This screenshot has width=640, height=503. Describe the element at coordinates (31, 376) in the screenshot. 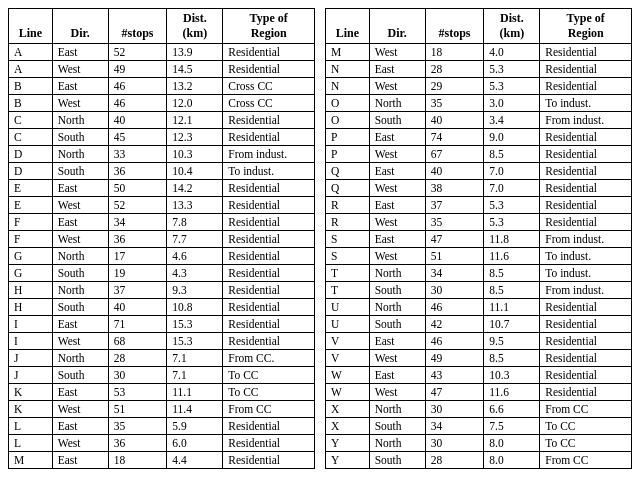

I see `table-cell: J` at that location.